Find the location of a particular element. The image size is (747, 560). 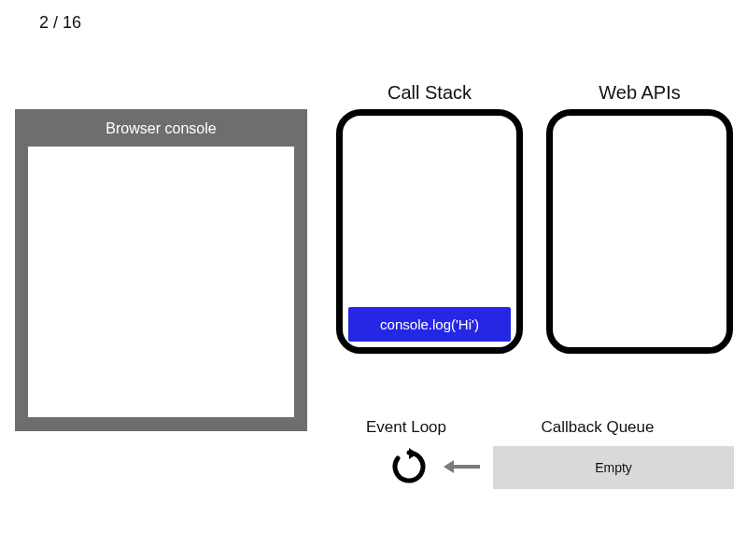

callback-queue-empty-label: Empty is located at coordinates (613, 468).